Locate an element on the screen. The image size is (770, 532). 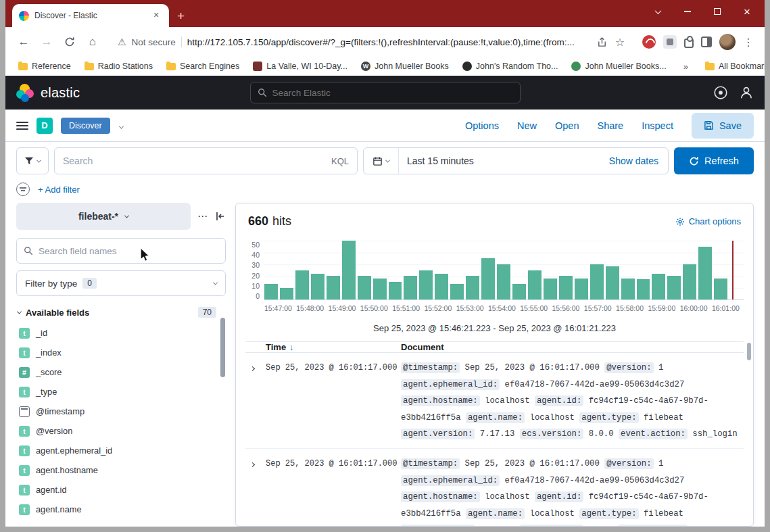
reload-button is located at coordinates (70, 42).